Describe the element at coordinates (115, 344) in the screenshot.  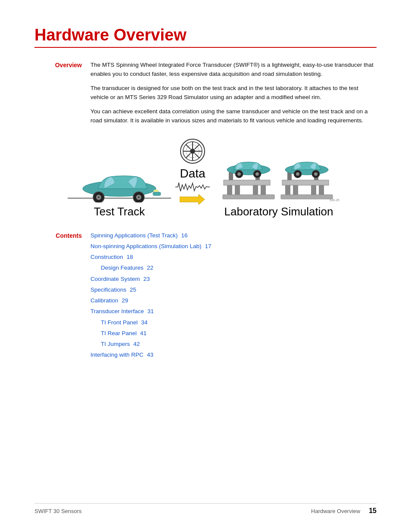
I see `toc-text-10: TI Jumpers` at that location.